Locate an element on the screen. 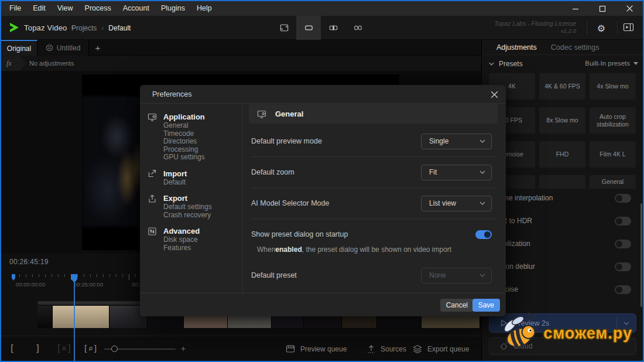 The height and width of the screenshot is (362, 644). nav-item-processing: Processing is located at coordinates (203, 150).